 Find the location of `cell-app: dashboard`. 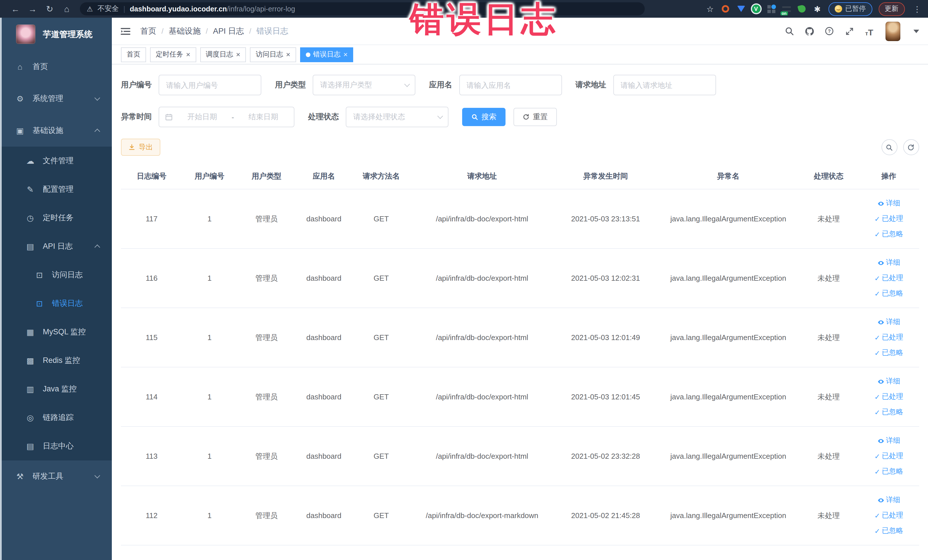

cell-app: dashboard is located at coordinates (324, 278).